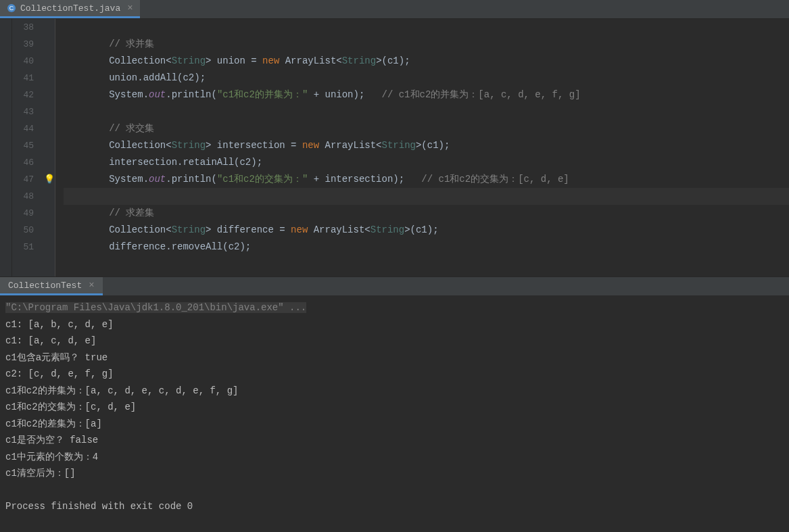 This screenshot has width=789, height=532. I want to click on line-number: 47, so click(23, 180).